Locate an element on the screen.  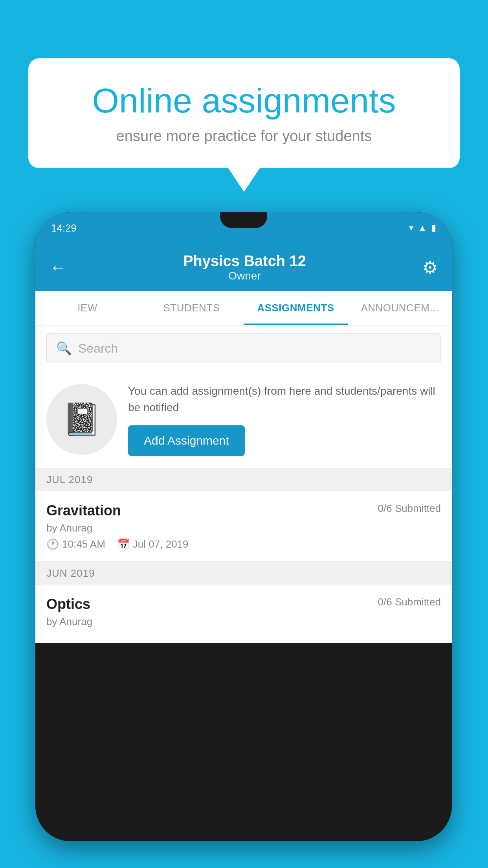
search-bar: 🔍 Search is located at coordinates (244, 348).